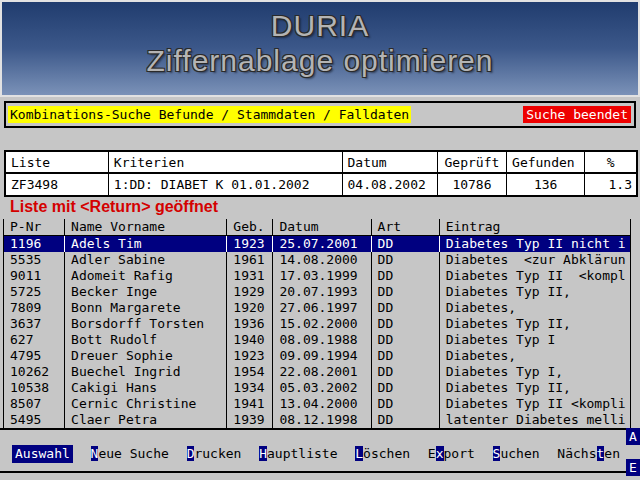 The image size is (640, 480). Describe the element at coordinates (611, 162) in the screenshot. I see `criteria-header-prozent: %` at that location.